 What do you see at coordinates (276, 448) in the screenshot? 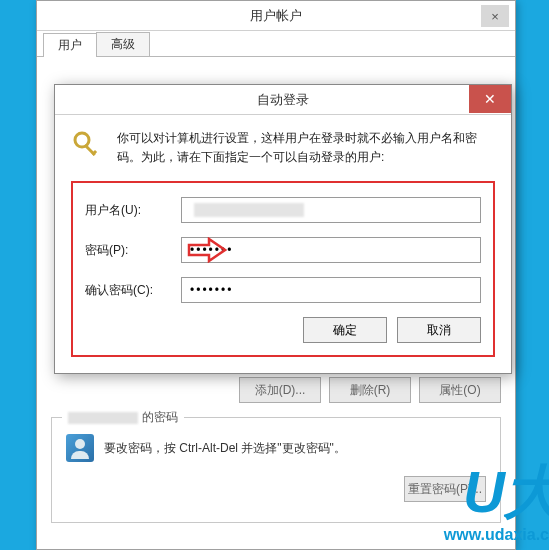
I see `change-password-line: 要改密码，按 Ctrl-Alt-Del 并选择"更改密码"。` at bounding box center [276, 448].